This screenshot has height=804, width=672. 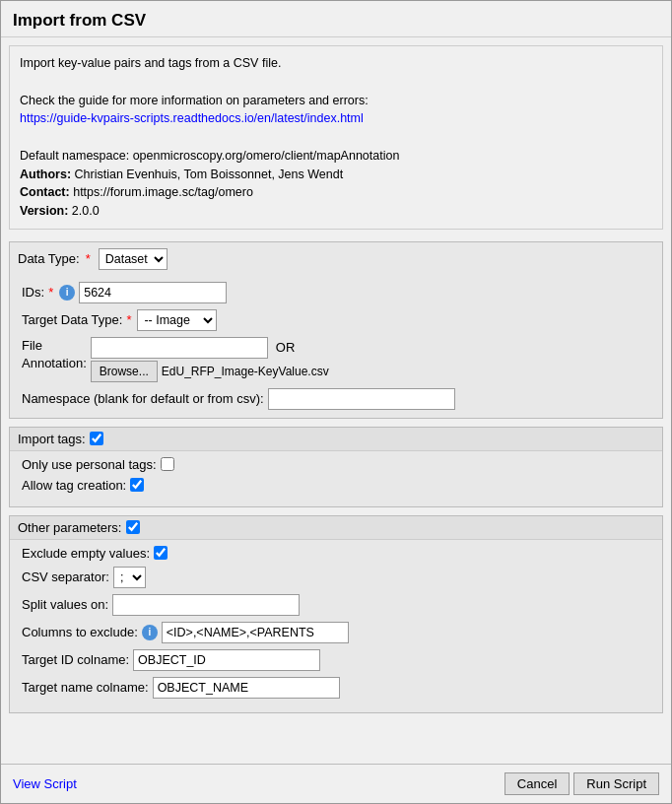 What do you see at coordinates (83, 211) in the screenshot?
I see `version-value: 2.0.0` at bounding box center [83, 211].